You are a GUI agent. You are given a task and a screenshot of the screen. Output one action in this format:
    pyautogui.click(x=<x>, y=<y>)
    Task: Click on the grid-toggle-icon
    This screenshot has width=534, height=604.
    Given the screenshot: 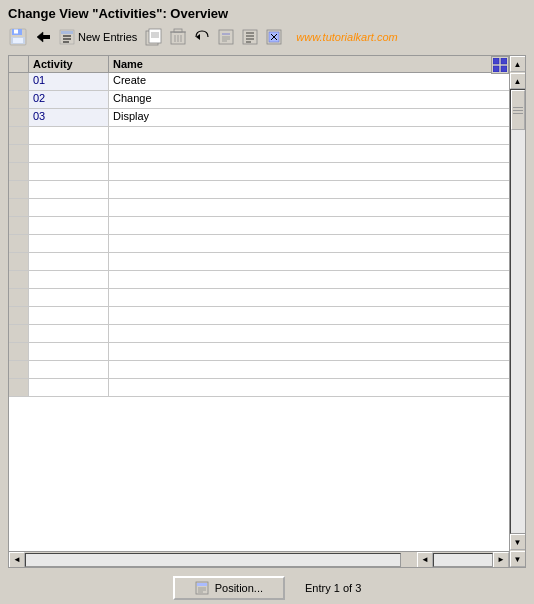 What is the action you would take?
    pyautogui.click(x=500, y=65)
    